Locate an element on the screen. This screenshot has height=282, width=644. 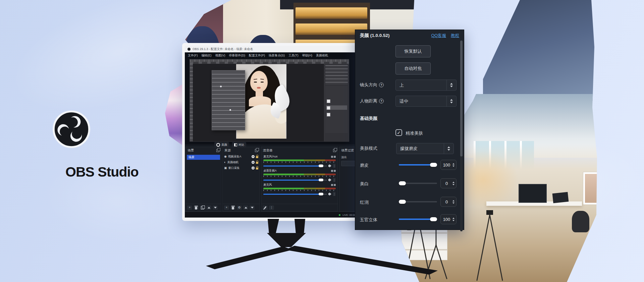
menu-edit: 编辑(E) is located at coordinates (207, 56).